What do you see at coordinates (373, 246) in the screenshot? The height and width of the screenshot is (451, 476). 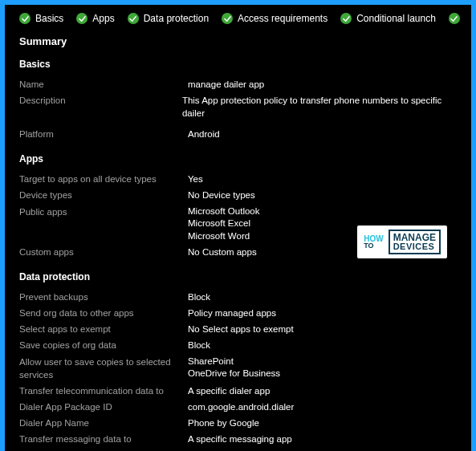 I see `logo-text: TO` at bounding box center [373, 246].